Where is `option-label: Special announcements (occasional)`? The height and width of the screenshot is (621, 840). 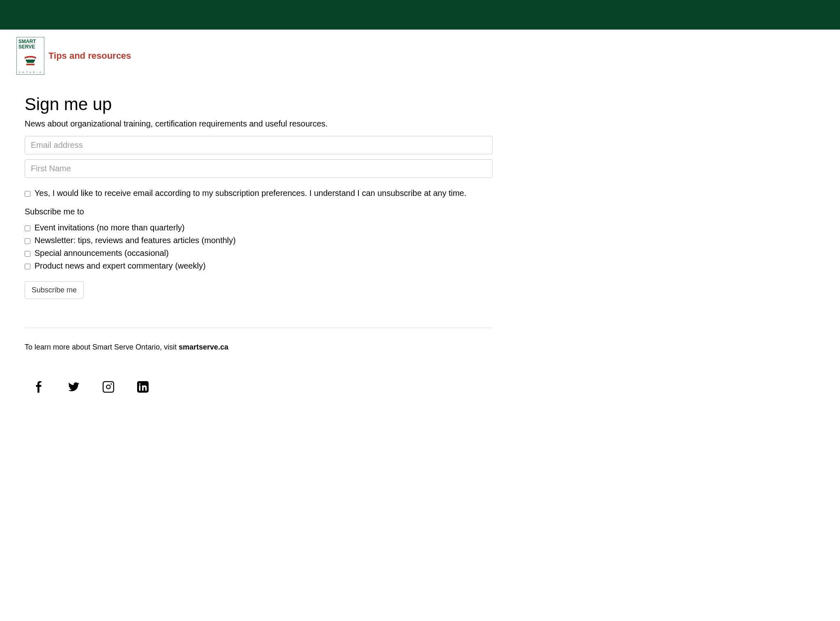 option-label: Special announcements (occasional) is located at coordinates (102, 253).